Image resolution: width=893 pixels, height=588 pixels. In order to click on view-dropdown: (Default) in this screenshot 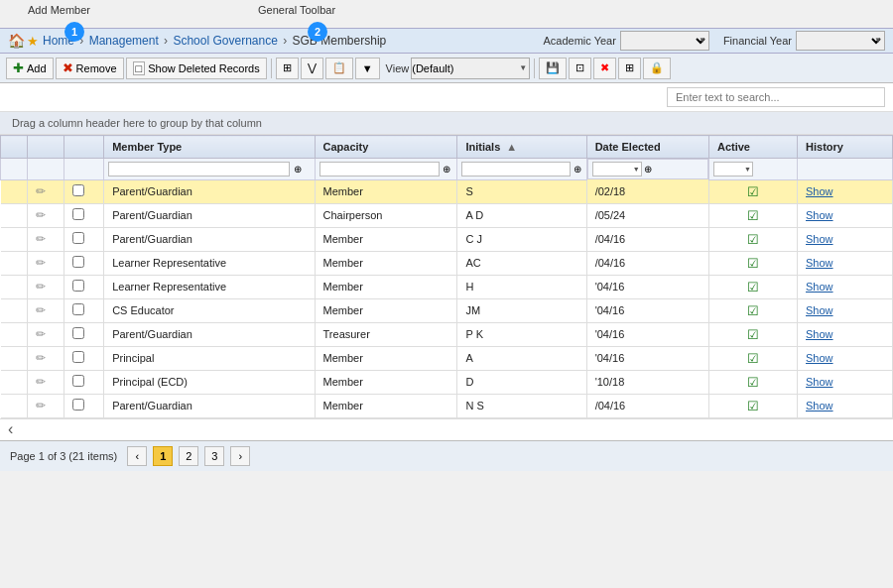, I will do `click(470, 68)`.